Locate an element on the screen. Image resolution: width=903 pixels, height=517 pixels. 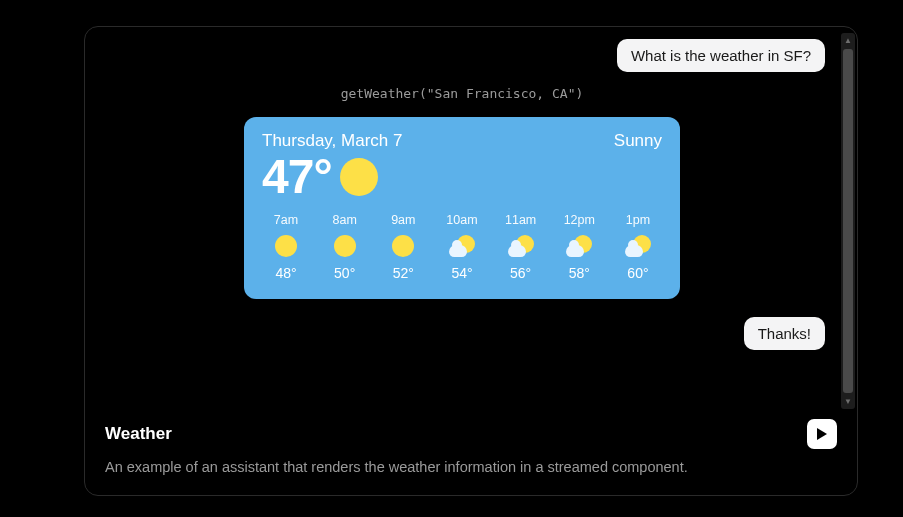
play-icon is located at coordinates (822, 434).